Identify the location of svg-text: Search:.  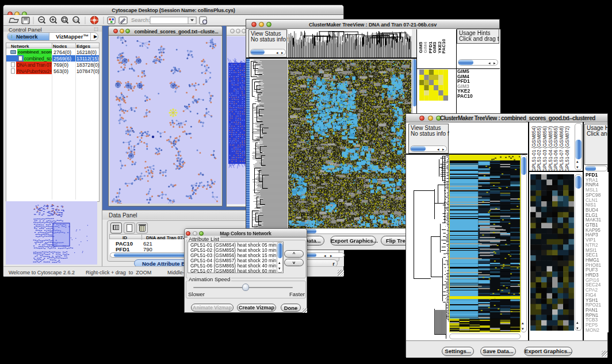
(140, 20).